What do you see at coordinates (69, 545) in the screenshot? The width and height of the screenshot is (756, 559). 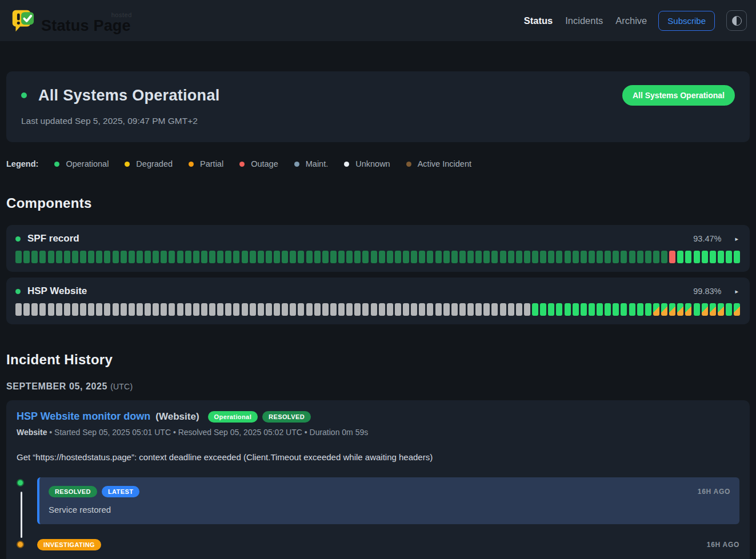 I see `update-badge-investigating: INVESTIGATING` at bounding box center [69, 545].